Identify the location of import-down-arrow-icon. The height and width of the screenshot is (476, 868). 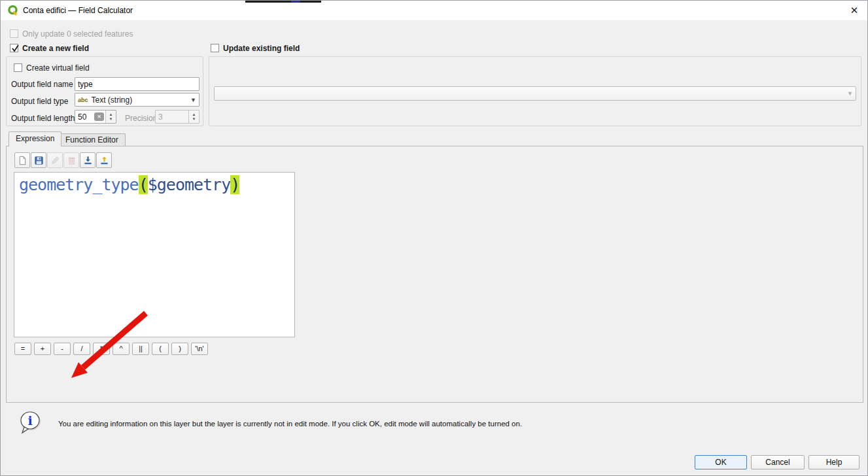
(88, 161).